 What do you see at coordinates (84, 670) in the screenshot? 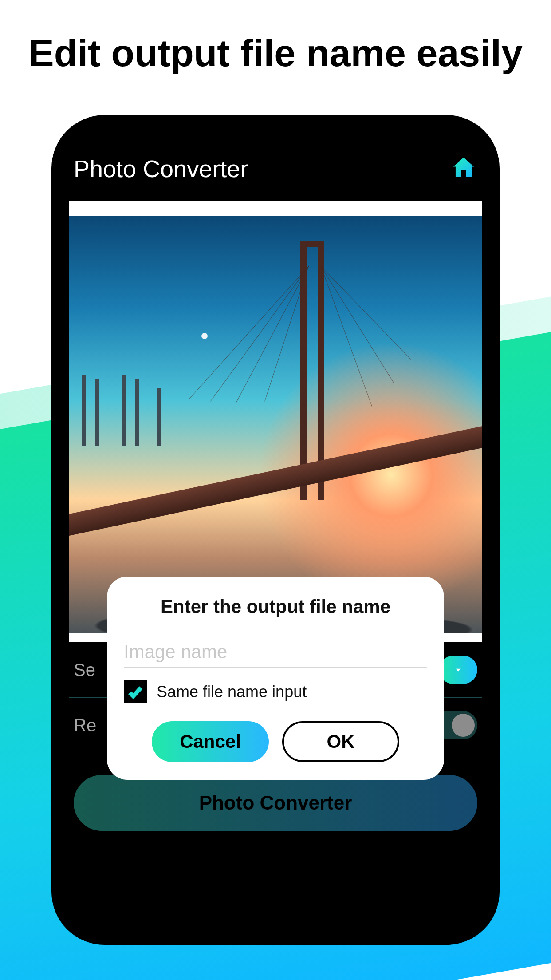
I see `select-format-label: Se` at bounding box center [84, 670].